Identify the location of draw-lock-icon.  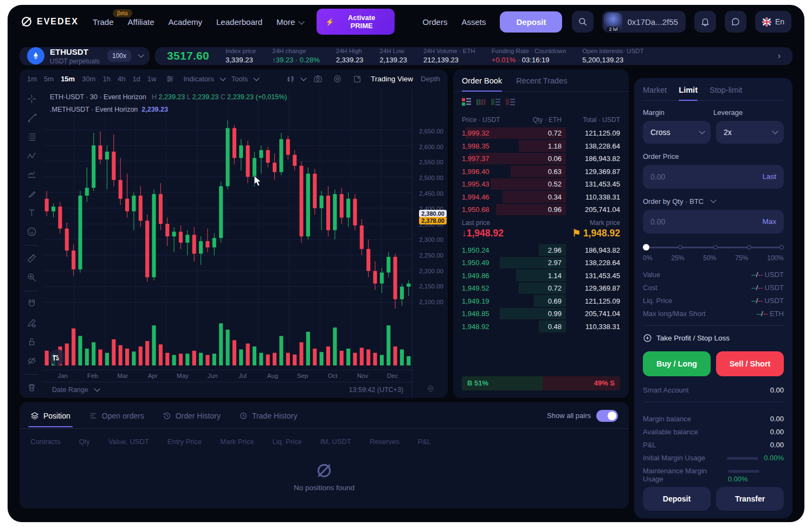
(31, 323).